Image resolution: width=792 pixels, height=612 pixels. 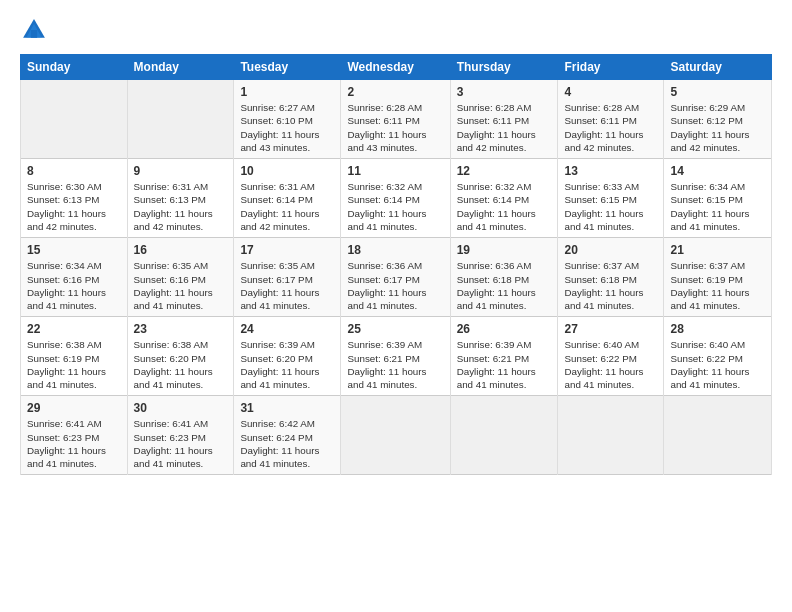 I want to click on day-number: 19, so click(x=504, y=250).